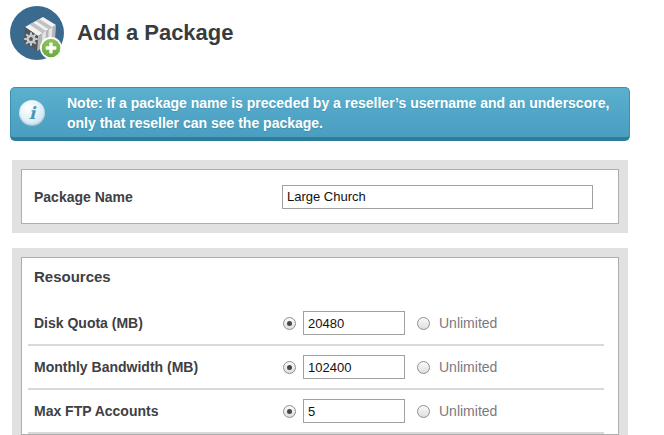  I want to click on disk-quota-label: Disk Quota (MB), so click(158, 323).